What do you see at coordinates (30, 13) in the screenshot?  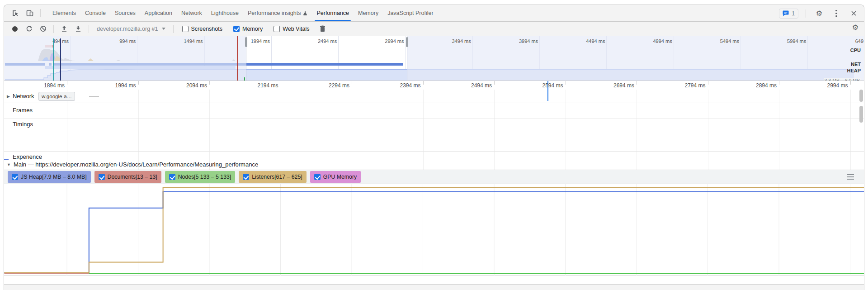 I see `device-toolbar-icon` at bounding box center [30, 13].